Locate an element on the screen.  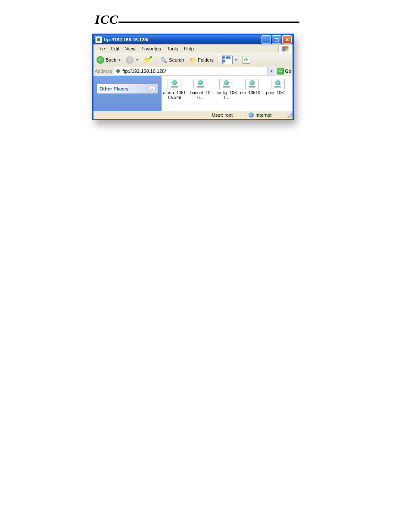
menu-edit: Edit is located at coordinates (115, 49).